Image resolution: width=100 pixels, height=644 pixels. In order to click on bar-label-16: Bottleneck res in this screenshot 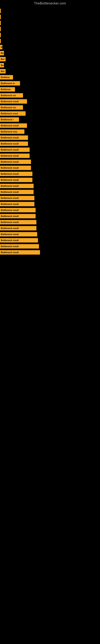, I will do `click(8, 108)`.